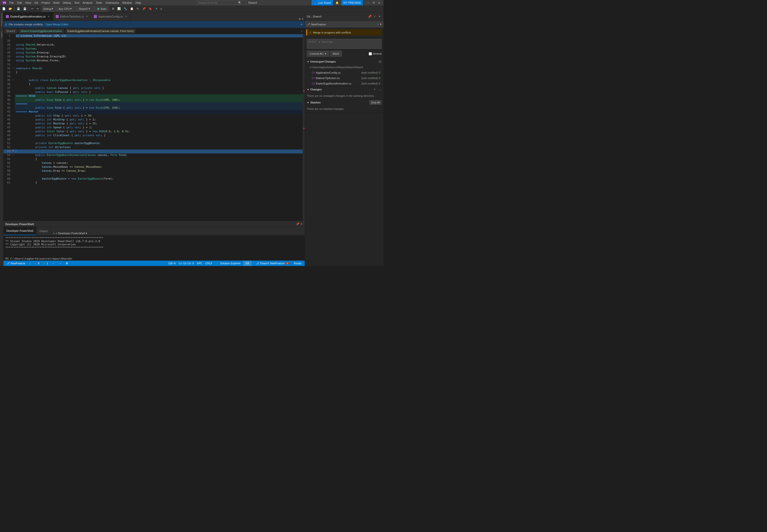 This screenshot has width=767, height=532. I want to click on menu-git: Git, so click(36, 3).